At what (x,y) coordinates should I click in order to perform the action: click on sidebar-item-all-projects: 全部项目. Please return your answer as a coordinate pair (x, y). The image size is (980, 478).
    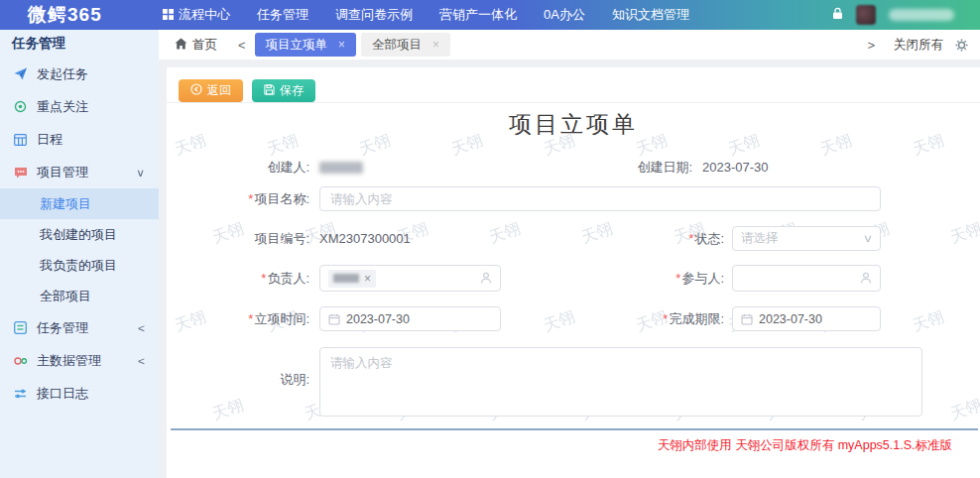
    Looking at the image, I should click on (79, 296).